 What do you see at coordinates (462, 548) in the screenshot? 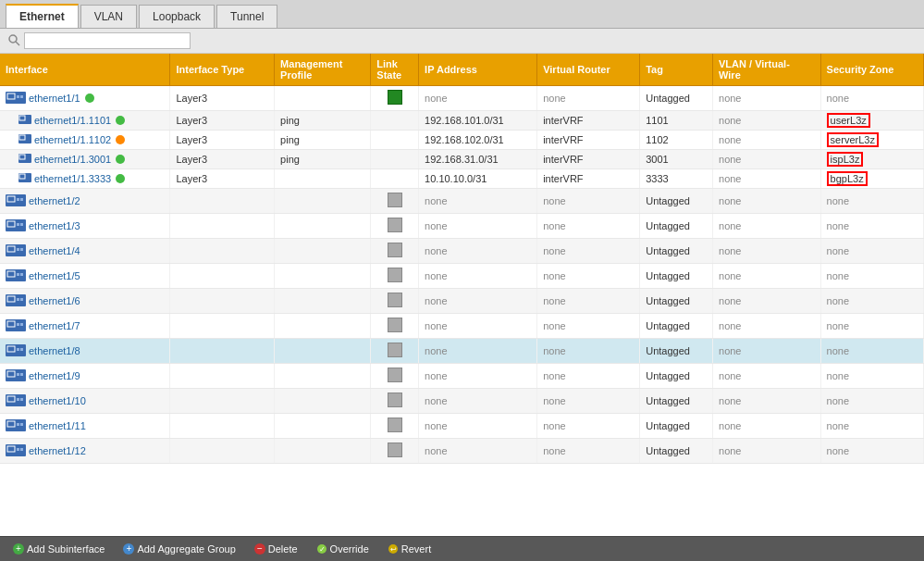
I see `footer-bar: + Add Subinterface + Add Aggregate Group…` at bounding box center [462, 548].